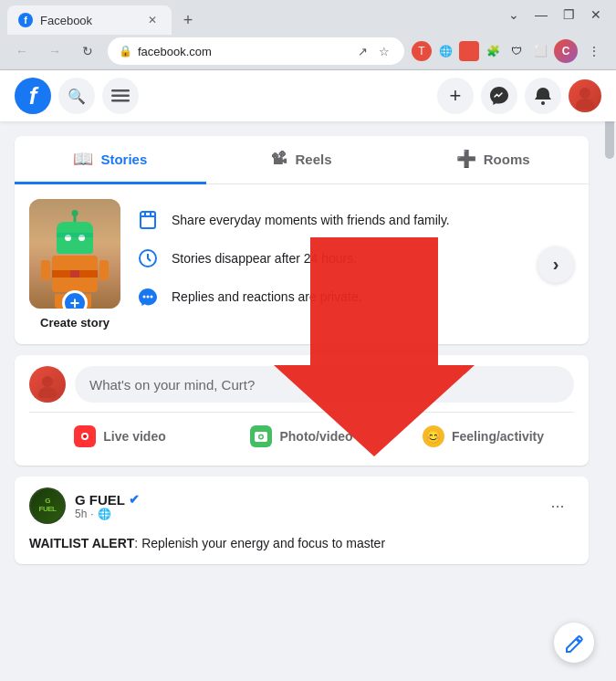 Image resolution: width=616 pixels, height=681 pixels. Describe the element at coordinates (134, 436) in the screenshot. I see `live-video-label: Live video` at that location.